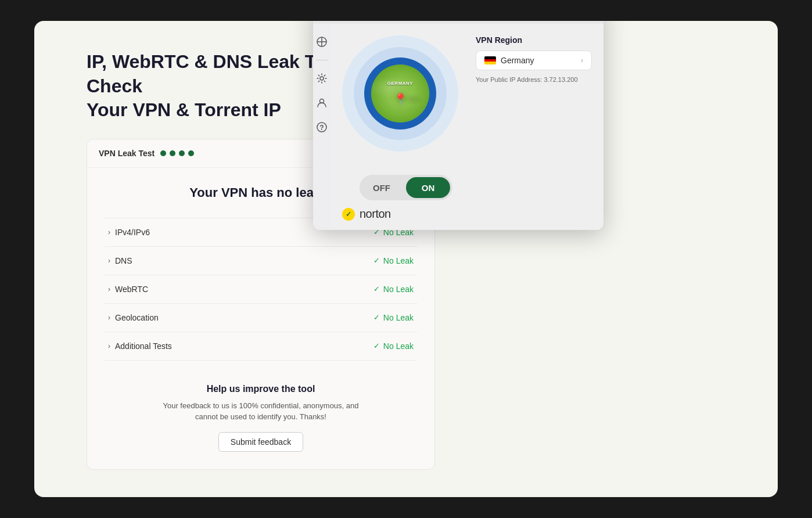  I want to click on card-header-left: VPN Leak Test, so click(146, 153).